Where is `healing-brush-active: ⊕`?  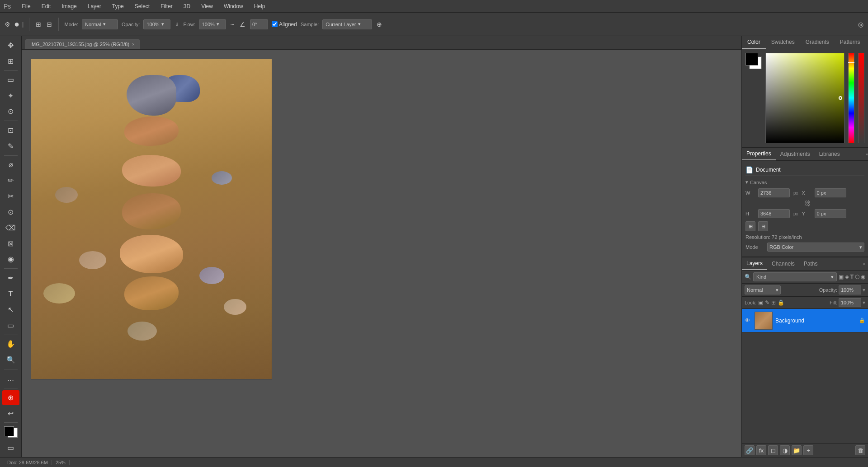 healing-brush-active: ⊕ is located at coordinates (11, 397).